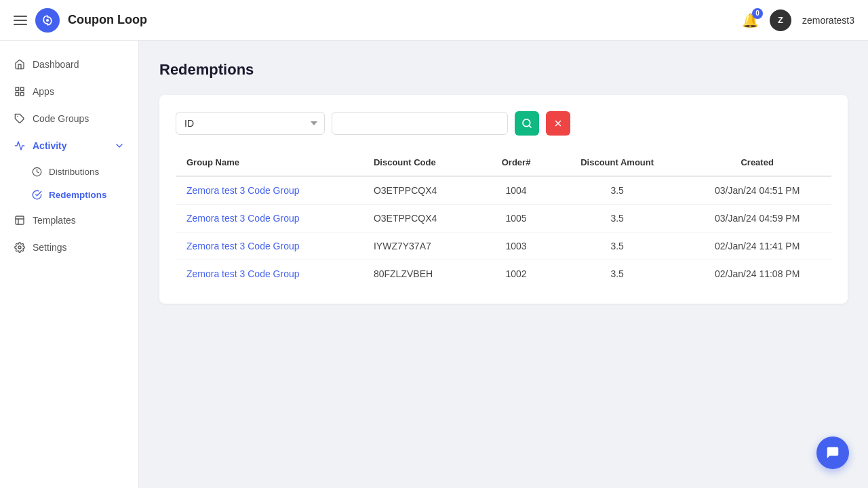  Describe the element at coordinates (69, 146) in the screenshot. I see `sidebar-item-activity: Activity` at that location.